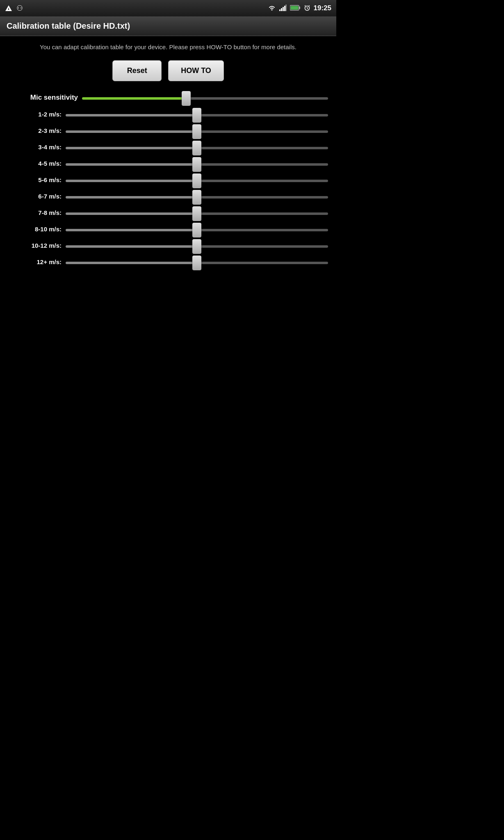 This screenshot has width=504, height=840. Describe the element at coordinates (35, 196) in the screenshot. I see `slider-label-slider-6-7: 6-7 m/s:` at that location.